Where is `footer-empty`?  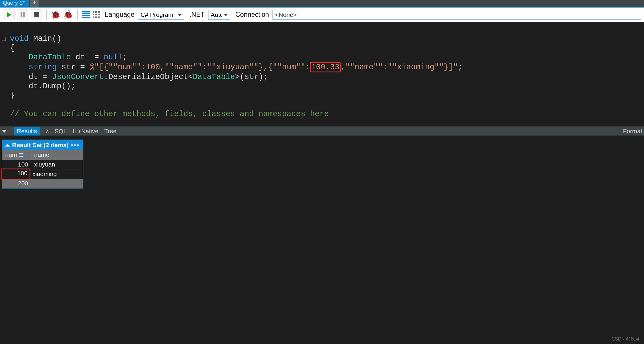
footer-empty is located at coordinates (48, 183).